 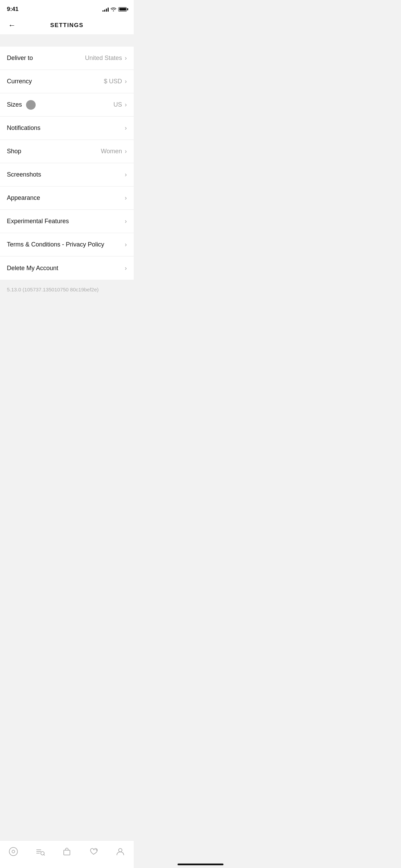 I want to click on terms-label: Terms & Conditions - Privacy Policy, so click(x=56, y=245).